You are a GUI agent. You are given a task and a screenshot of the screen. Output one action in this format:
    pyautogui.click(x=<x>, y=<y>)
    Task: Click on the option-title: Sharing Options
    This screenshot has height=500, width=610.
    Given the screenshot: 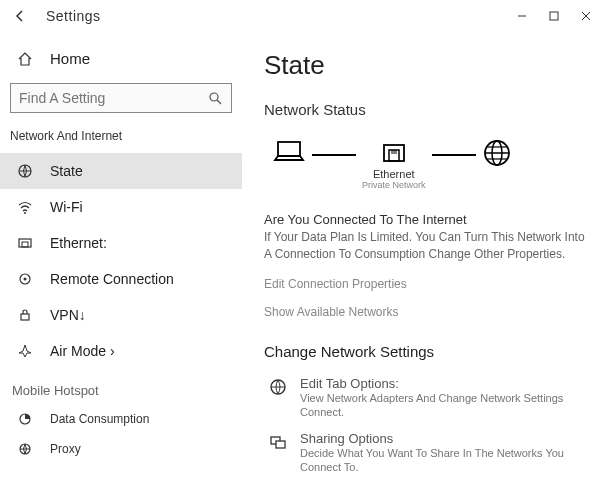 What is the action you would take?
    pyautogui.click(x=444, y=438)
    